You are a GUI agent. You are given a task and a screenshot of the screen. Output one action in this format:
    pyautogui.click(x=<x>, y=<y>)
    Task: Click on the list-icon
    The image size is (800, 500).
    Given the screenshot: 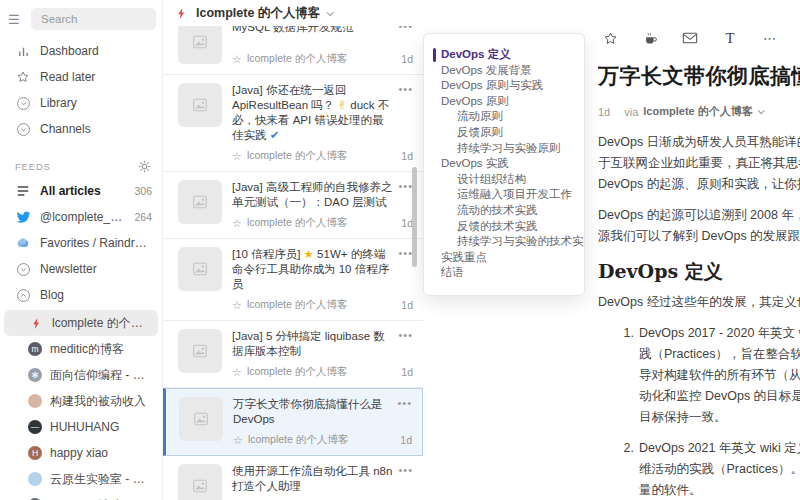 What is the action you would take?
    pyautogui.click(x=23, y=191)
    